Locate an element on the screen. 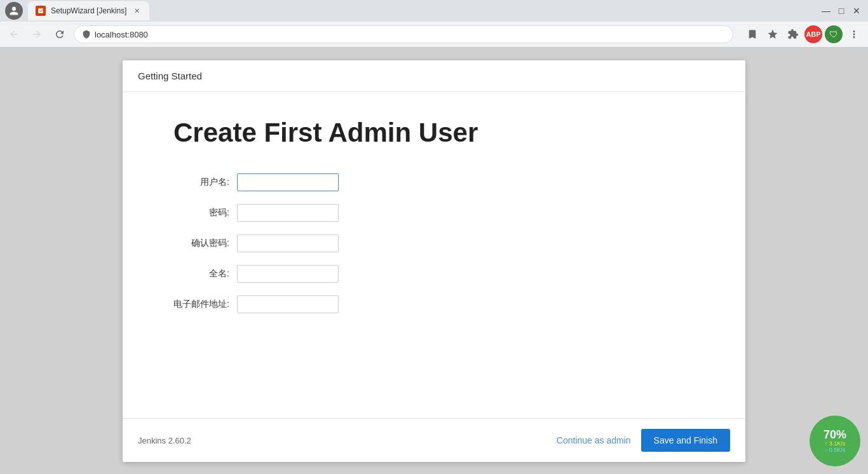  password-row: 密码: is located at coordinates (434, 213).